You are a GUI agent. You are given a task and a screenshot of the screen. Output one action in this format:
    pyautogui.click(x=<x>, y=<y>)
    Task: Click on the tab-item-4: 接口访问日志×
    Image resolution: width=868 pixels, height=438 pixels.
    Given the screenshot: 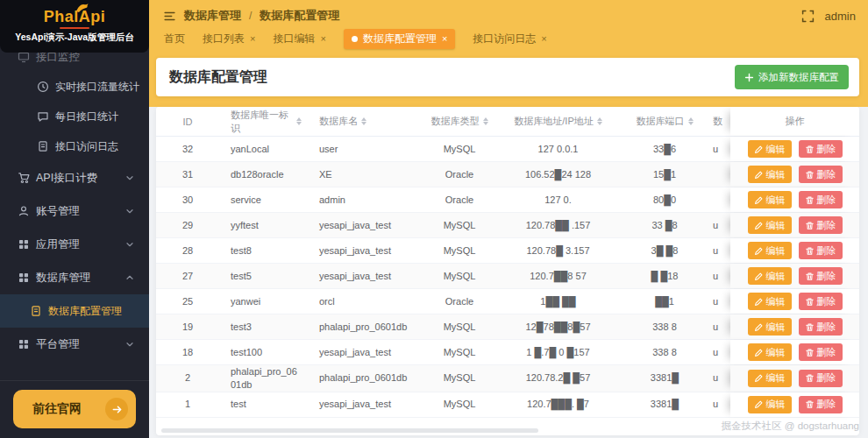 What is the action you would take?
    pyautogui.click(x=509, y=39)
    